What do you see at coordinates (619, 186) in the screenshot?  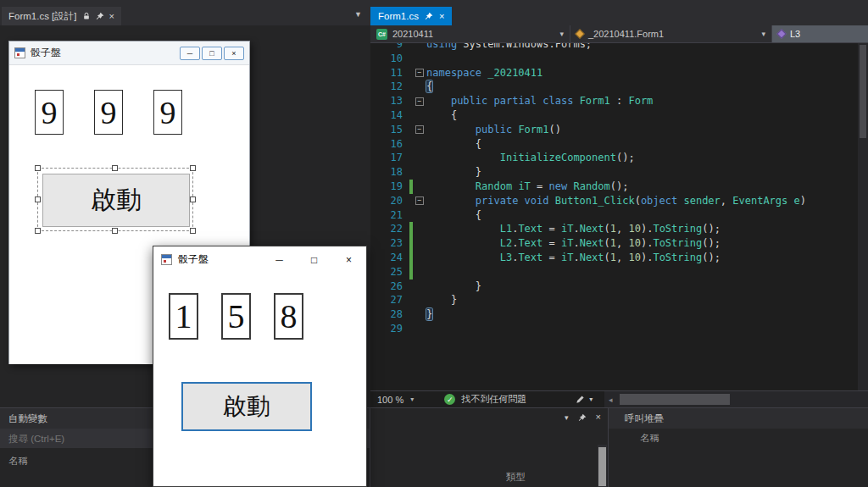 I see `code-line: 19 Random iT = new Random();` at bounding box center [619, 186].